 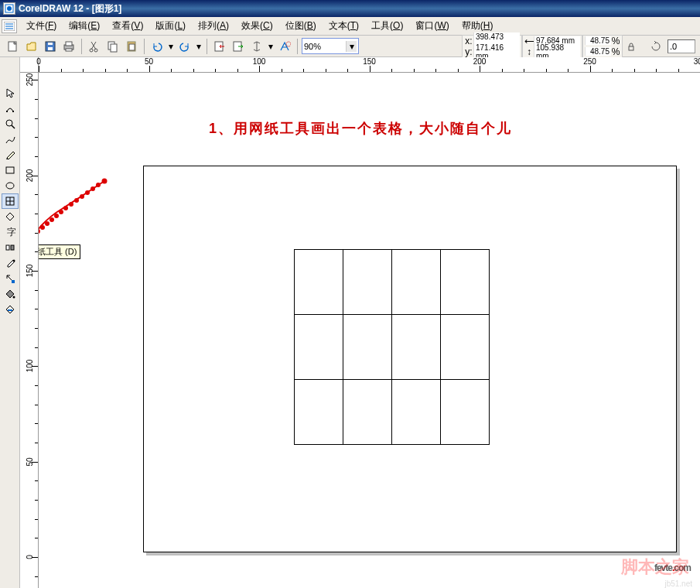 What do you see at coordinates (69, 46) in the screenshot?
I see `print-button` at bounding box center [69, 46].